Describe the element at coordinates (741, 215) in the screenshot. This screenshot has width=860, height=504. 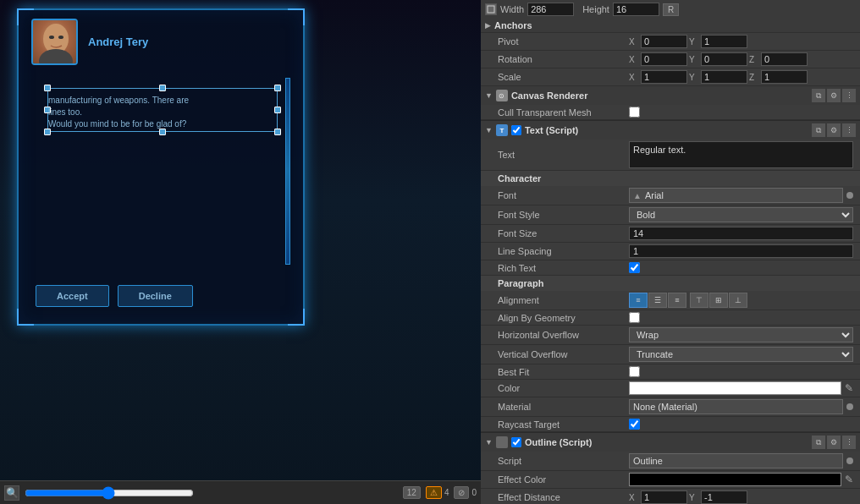
I see `font-style-select: Bold Normal Italic Bold Italic` at that location.